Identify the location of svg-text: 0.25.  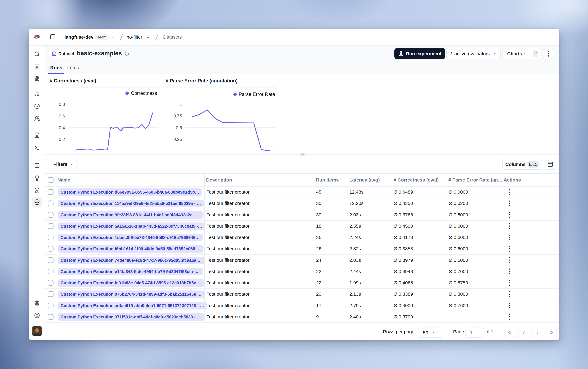
(178, 139).